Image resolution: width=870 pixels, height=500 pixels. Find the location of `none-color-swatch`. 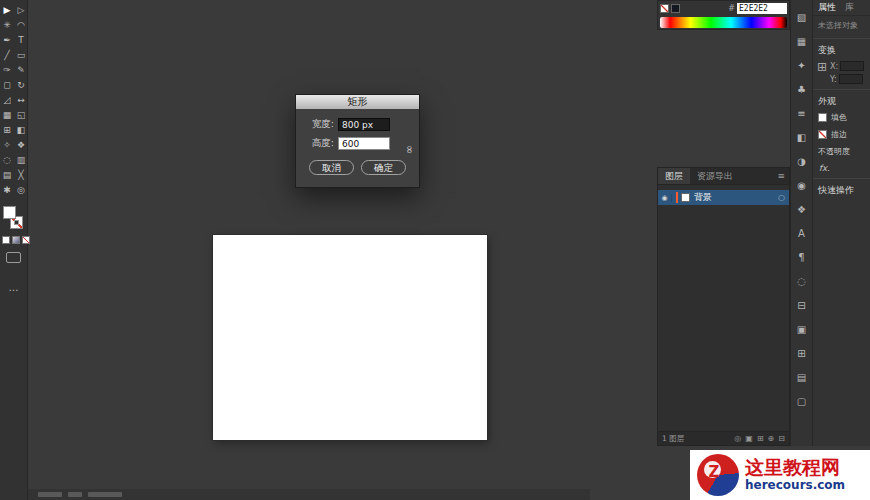

none-color-swatch is located at coordinates (664, 8).